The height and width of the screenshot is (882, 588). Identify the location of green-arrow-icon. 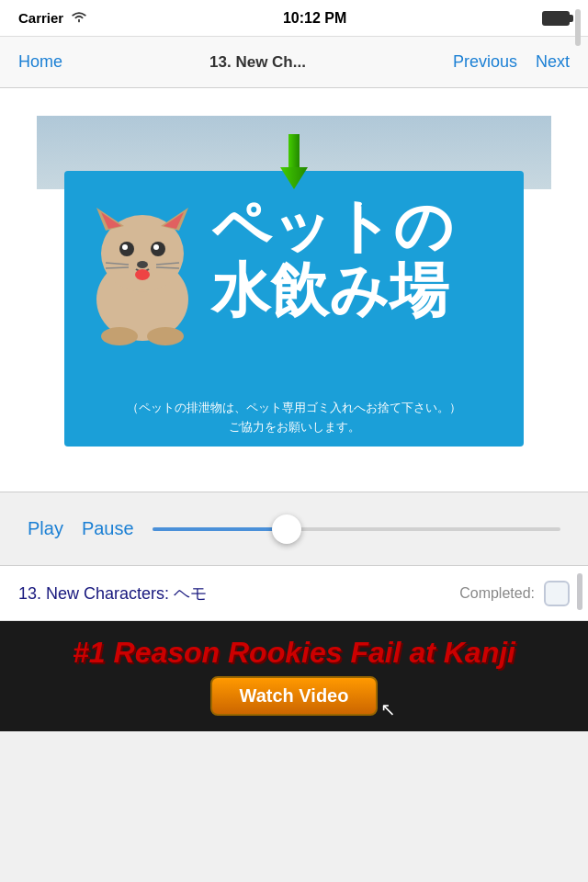
(294, 162).